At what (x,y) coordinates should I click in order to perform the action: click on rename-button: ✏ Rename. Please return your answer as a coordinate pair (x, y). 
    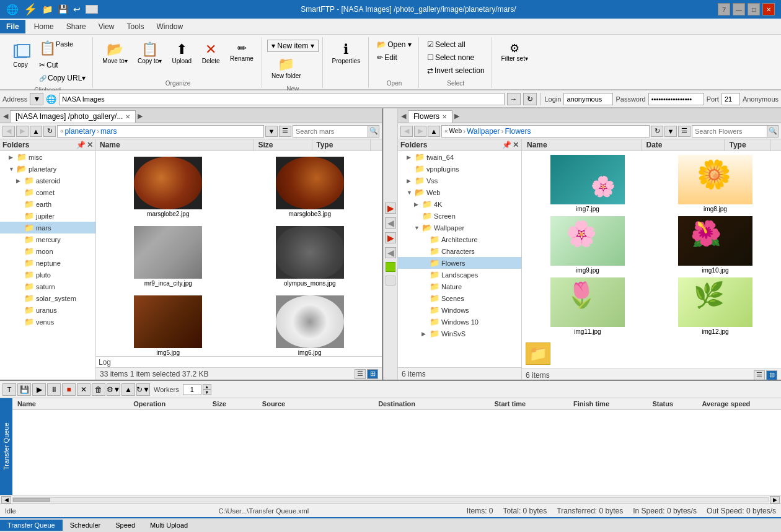
    Looking at the image, I should click on (242, 52).